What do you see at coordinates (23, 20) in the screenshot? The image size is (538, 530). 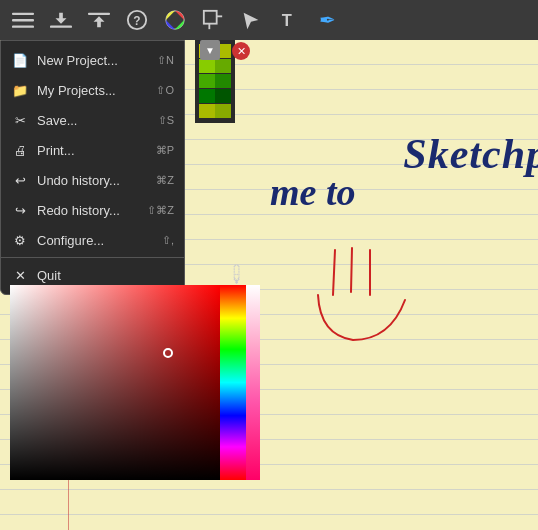 I see `menu-button` at bounding box center [23, 20].